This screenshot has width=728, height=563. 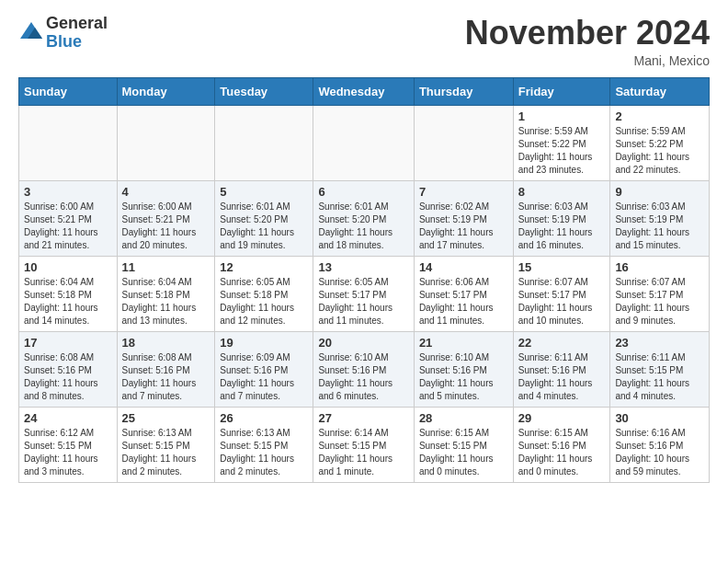 I want to click on day-number: 21, so click(x=463, y=342).